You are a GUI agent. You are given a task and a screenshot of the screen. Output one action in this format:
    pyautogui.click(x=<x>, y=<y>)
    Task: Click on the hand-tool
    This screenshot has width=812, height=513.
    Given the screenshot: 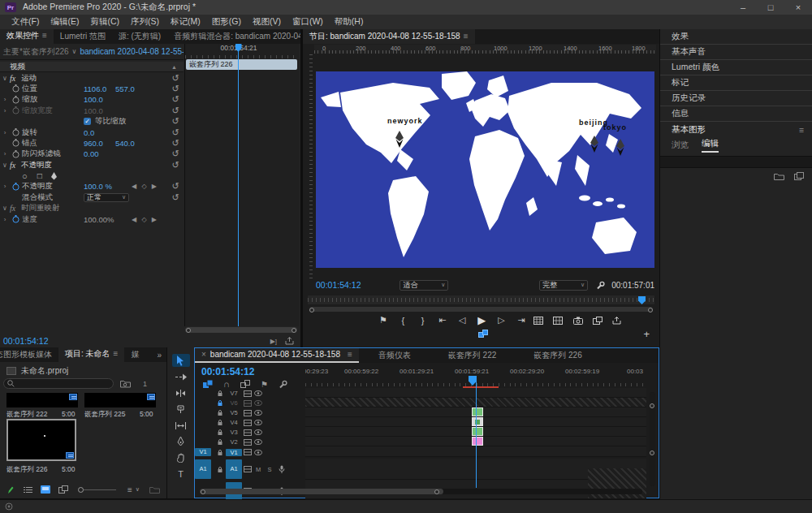 What is the action you would take?
    pyautogui.click(x=181, y=458)
    